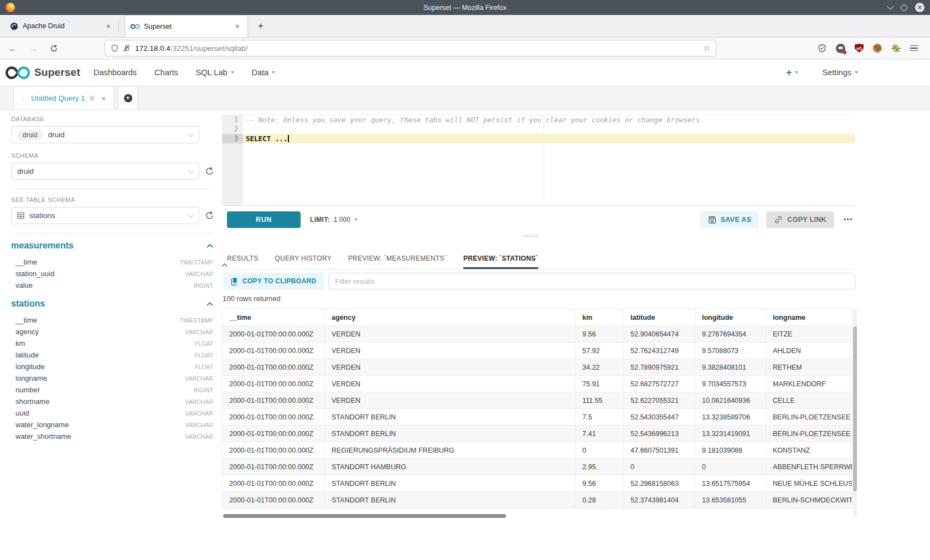 The height and width of the screenshot is (560, 930). I want to click on limit-dropdown: LIMIT: 1 000, so click(334, 220).